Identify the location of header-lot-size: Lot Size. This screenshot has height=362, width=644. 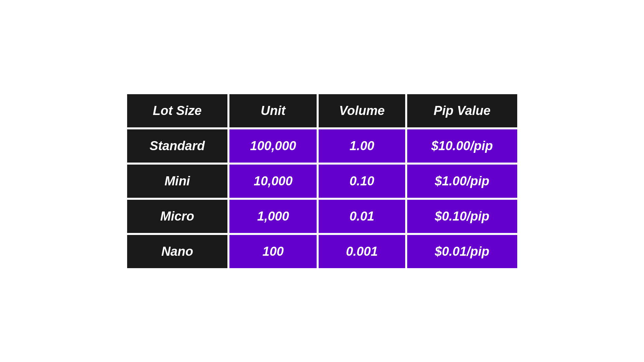
(177, 111).